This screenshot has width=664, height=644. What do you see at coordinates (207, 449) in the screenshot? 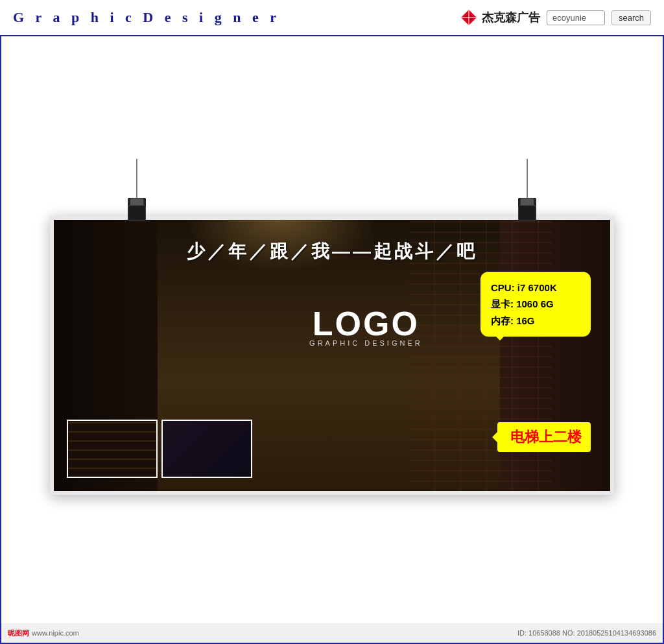
I see `thumbnail-2-inner` at bounding box center [207, 449].